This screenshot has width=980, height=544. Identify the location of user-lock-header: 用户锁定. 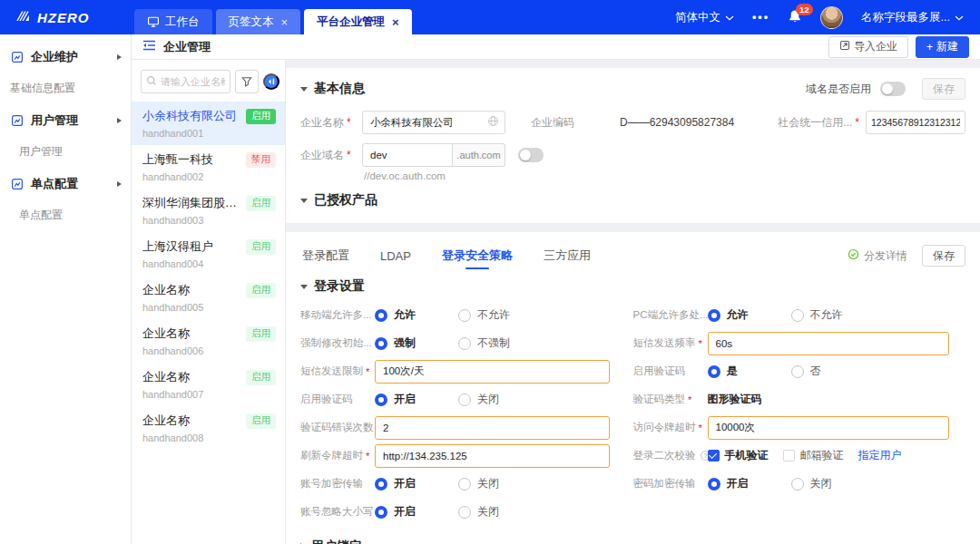
(633, 541).